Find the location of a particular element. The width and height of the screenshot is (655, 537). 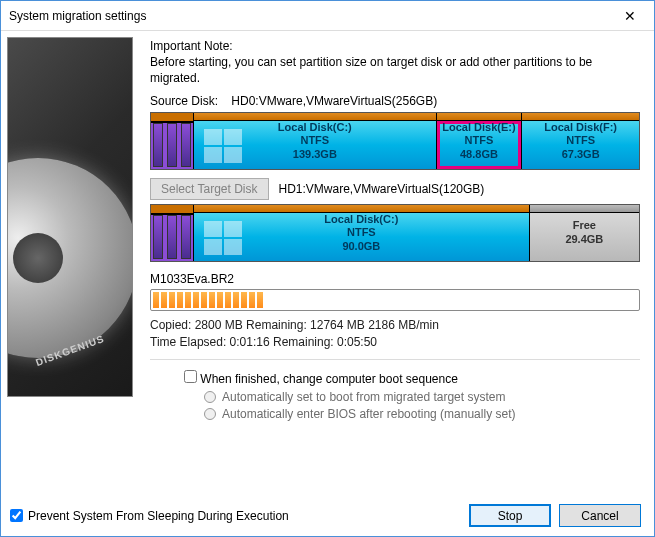

stats-line-1: Copied: 2800 MB Remaining: 12764 MB 2186… is located at coordinates (395, 326).